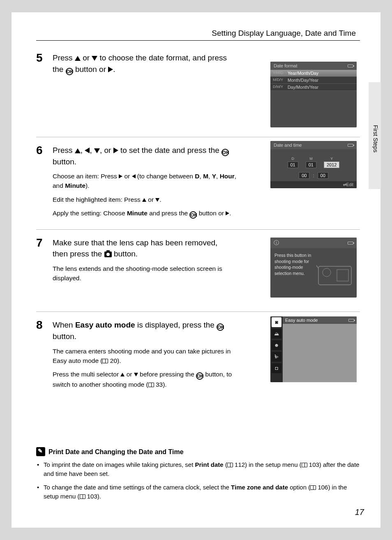 This screenshot has width=392, height=540. What do you see at coordinates (143, 248) in the screenshot?
I see `step-7-instruction: Make sure that the lens cap has been rem…` at bounding box center [143, 248].